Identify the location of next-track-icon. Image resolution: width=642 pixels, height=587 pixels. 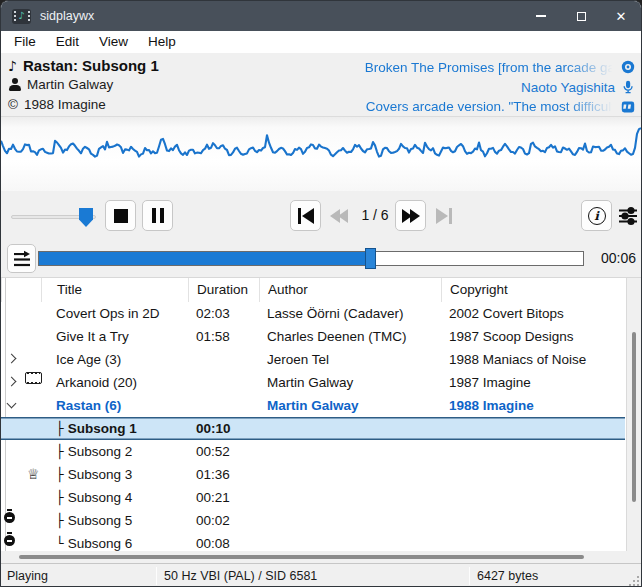
(444, 216).